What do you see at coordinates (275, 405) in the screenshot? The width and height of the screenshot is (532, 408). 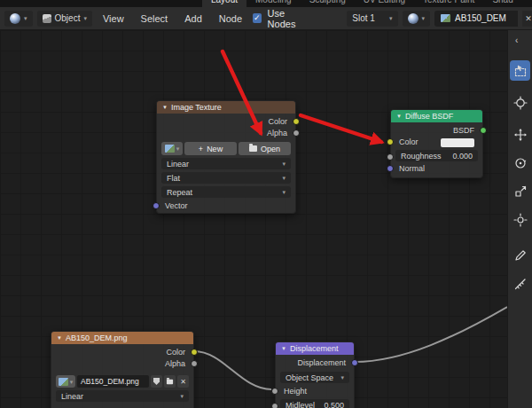 I see `midlevel-input-socket` at bounding box center [275, 405].